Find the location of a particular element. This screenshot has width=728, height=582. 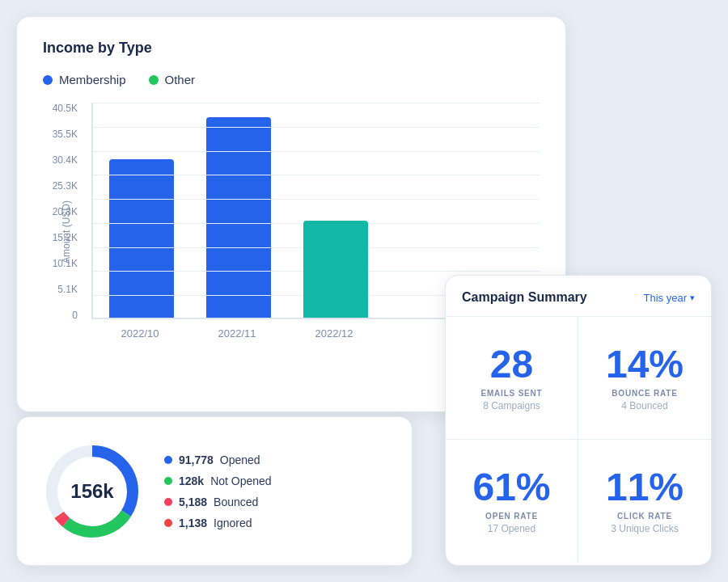

bounced-value: 5,188 is located at coordinates (193, 502).